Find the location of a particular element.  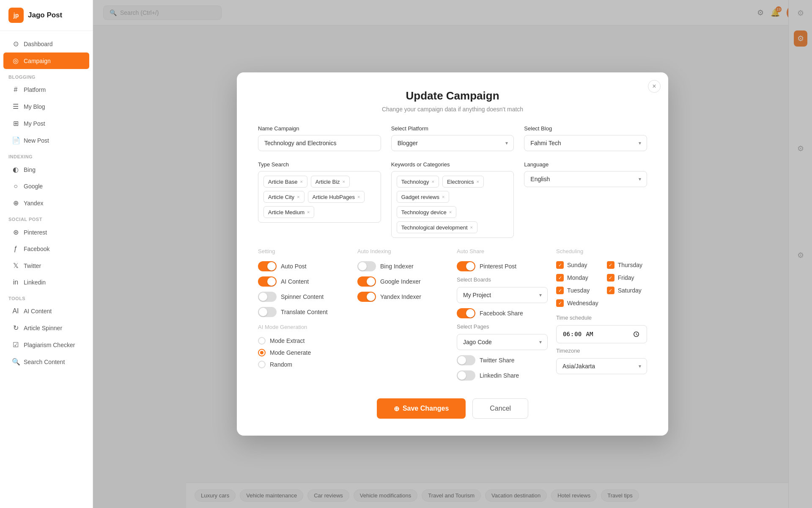

section-label-tools: TOOLS is located at coordinates (47, 297).